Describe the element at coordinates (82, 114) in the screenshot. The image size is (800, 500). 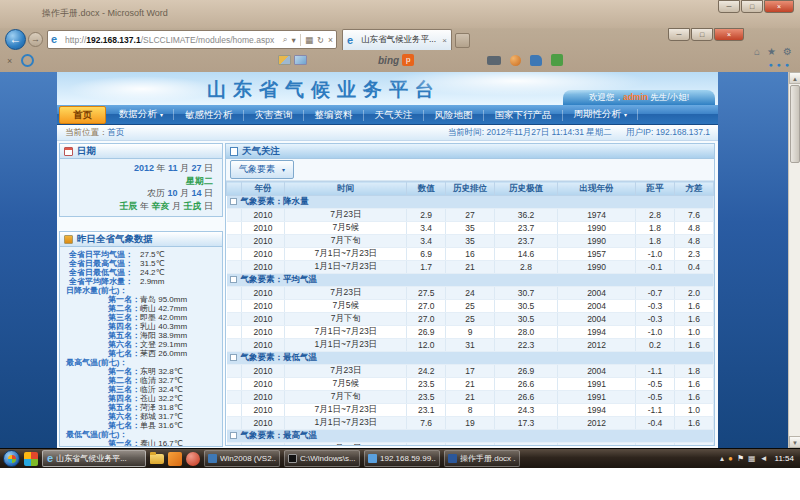
I see `nav-item-label: 首页` at that location.